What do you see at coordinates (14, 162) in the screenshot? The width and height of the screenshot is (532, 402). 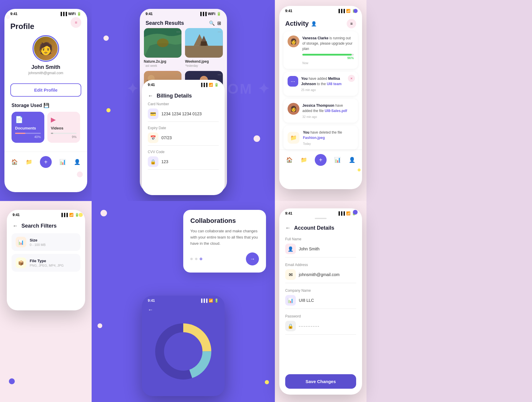 I see `nav-home: 🏠` at bounding box center [14, 162].